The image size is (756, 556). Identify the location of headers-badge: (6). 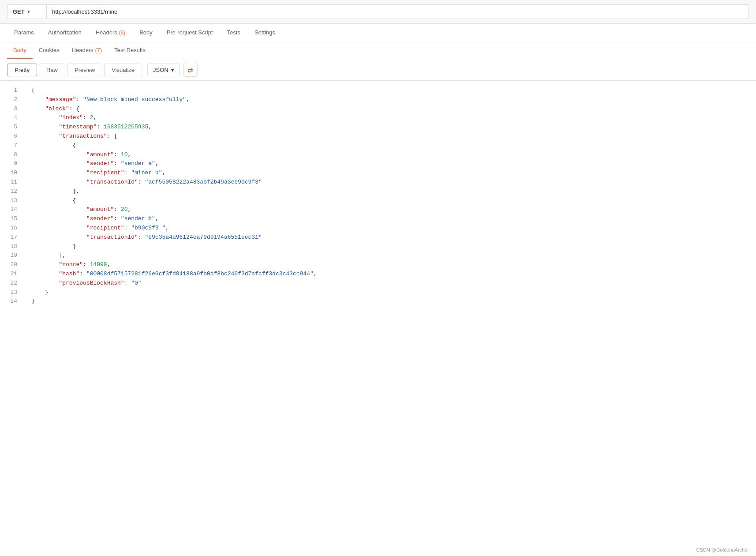
(122, 33).